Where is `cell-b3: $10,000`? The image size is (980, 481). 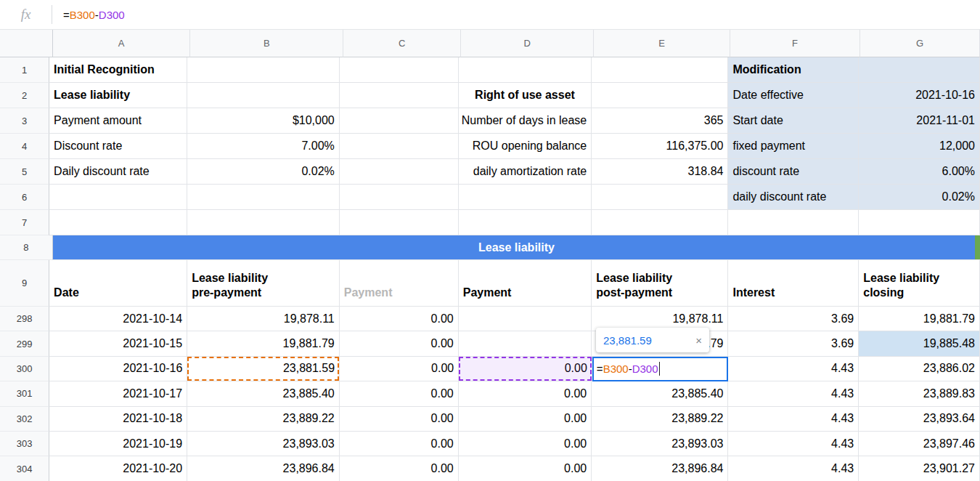
cell-b3: $10,000 is located at coordinates (264, 121).